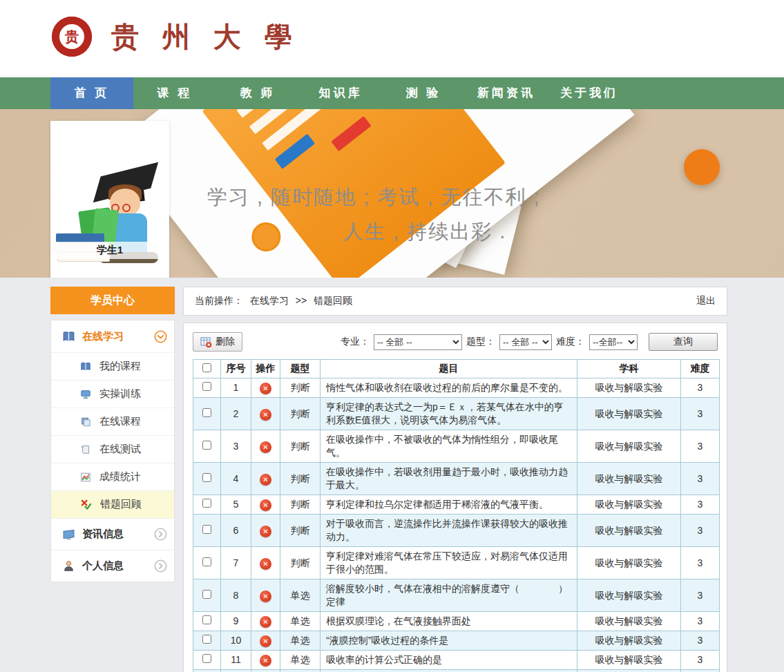  What do you see at coordinates (457, 505) in the screenshot?
I see `table-row: 5 判断 亨利定律和拉乌尔定律都适用于稀溶液的气液平衡。 吸收与解吸实验 3` at bounding box center [457, 505].